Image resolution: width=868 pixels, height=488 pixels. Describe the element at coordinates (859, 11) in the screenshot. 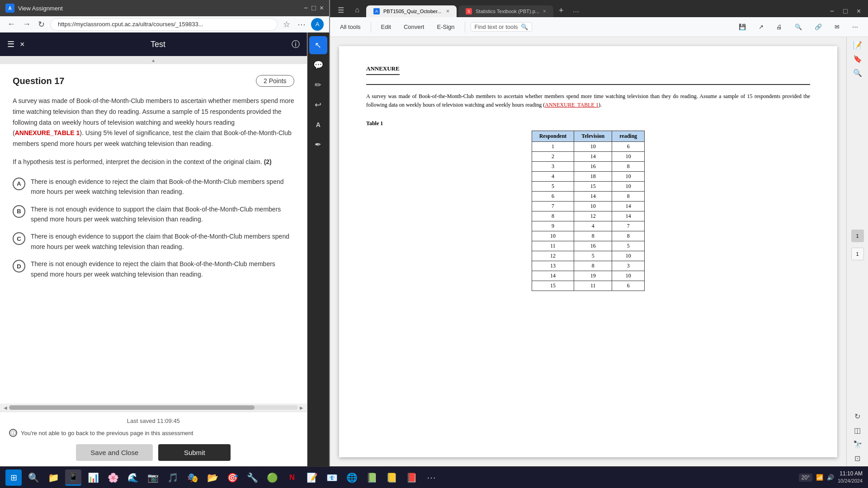

I see `browser-close: ×` at that location.